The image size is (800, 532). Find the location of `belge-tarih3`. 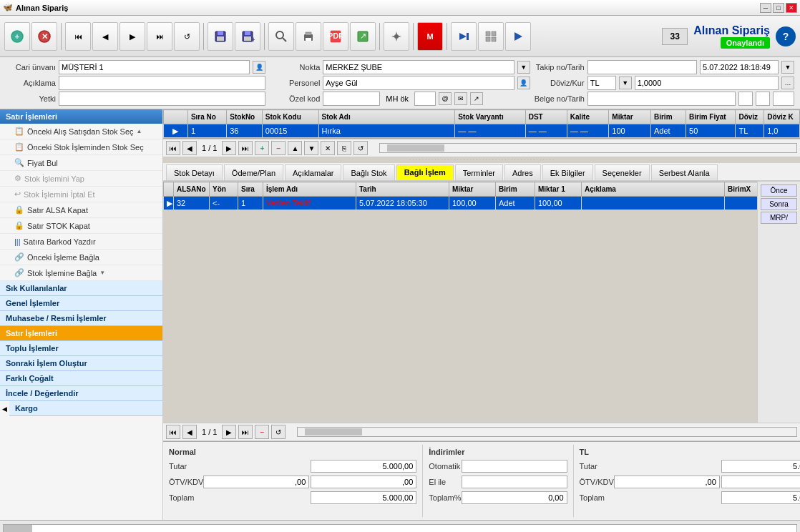

belge-tarih3 is located at coordinates (784, 99).